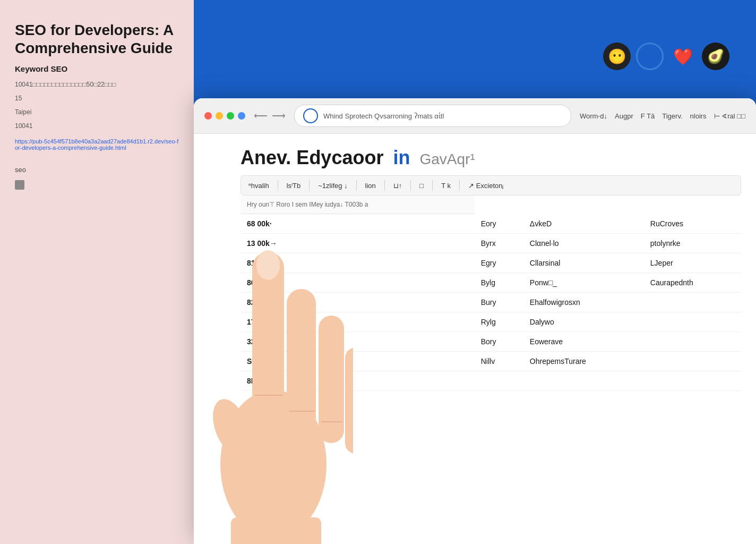 Image resolution: width=756 pixels, height=544 pixels. I want to click on inner-toolbar-item-1: lsⁱTb, so click(294, 186).